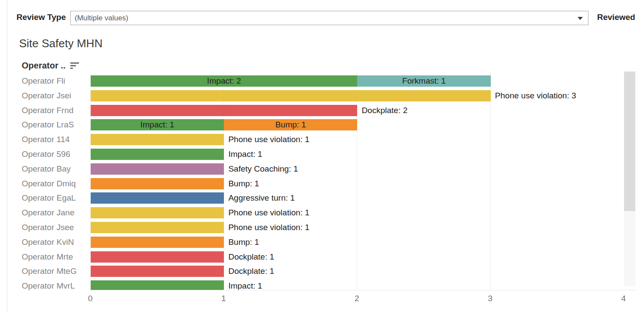  What do you see at coordinates (322, 299) in the screenshot?
I see `x-axis: 01234` at bounding box center [322, 299].